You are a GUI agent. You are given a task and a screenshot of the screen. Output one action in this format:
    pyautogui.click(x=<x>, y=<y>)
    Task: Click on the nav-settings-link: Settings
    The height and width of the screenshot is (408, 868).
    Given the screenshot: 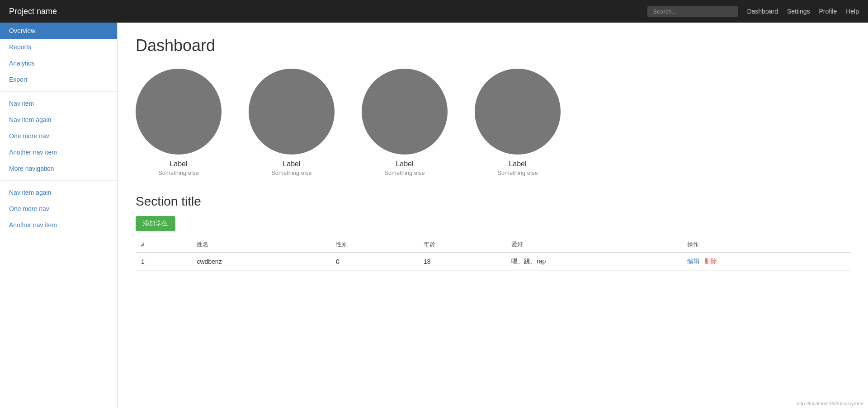 What is the action you would take?
    pyautogui.click(x=798, y=11)
    